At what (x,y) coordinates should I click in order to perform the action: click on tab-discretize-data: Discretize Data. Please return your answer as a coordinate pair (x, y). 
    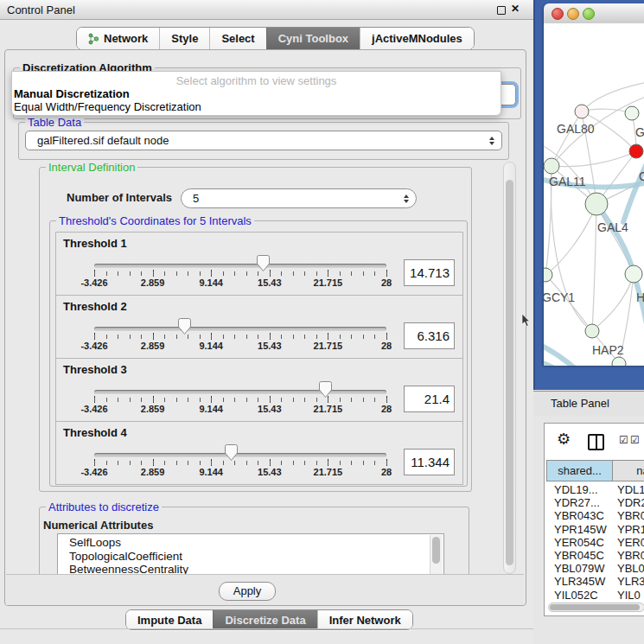
    Looking at the image, I should click on (265, 620).